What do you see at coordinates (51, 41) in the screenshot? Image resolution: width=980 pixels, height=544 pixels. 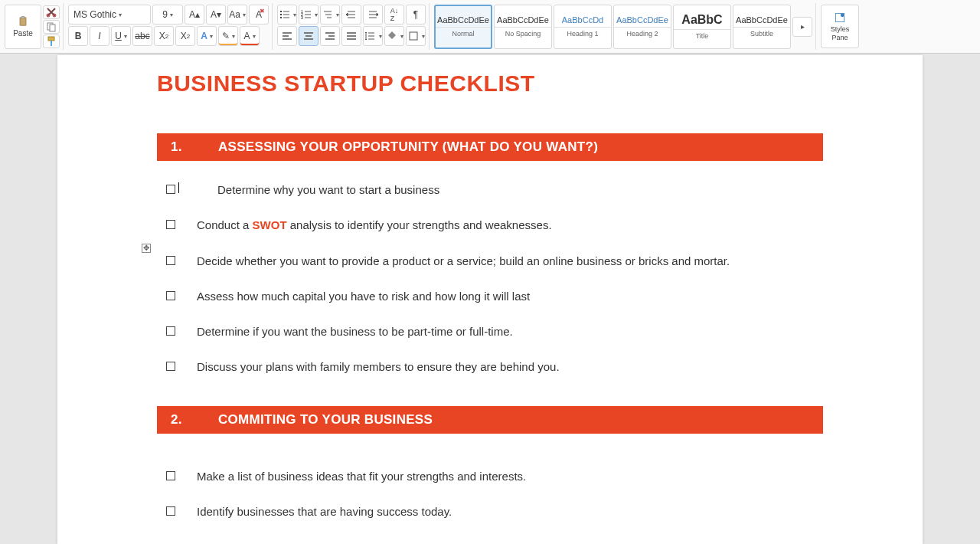 I see `format-painter-button` at bounding box center [51, 41].